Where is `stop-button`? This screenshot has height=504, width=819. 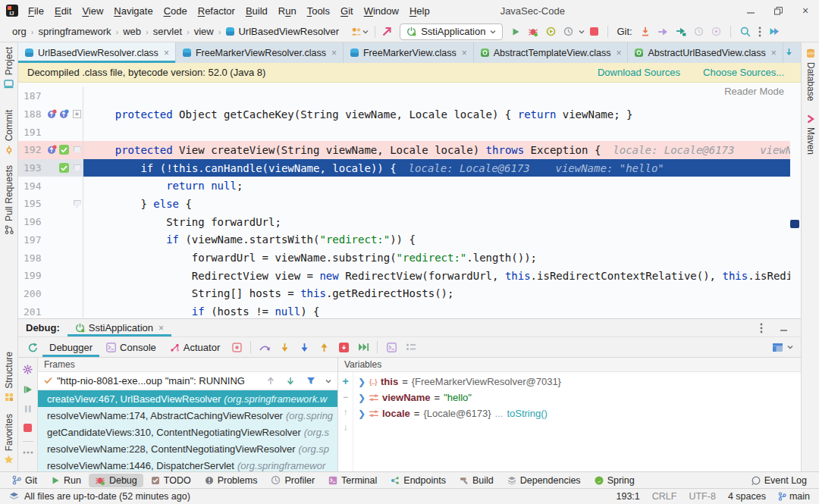 stop-button is located at coordinates (595, 32).